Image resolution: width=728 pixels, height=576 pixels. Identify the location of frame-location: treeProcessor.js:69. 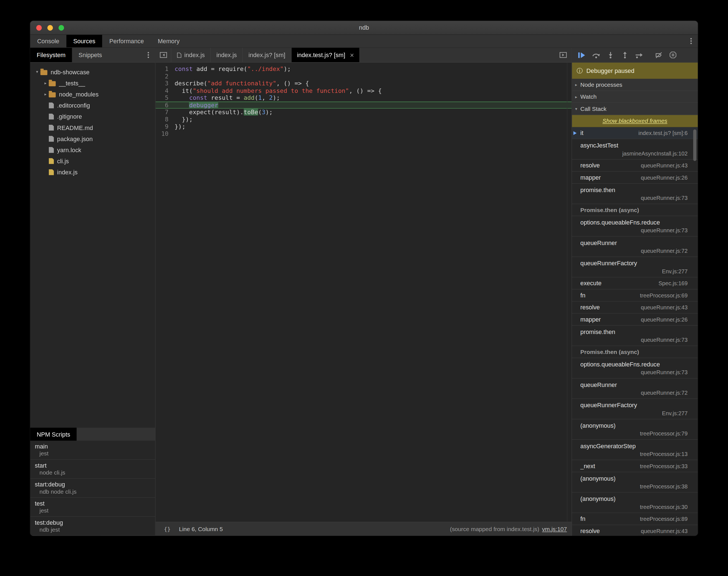
(664, 295).